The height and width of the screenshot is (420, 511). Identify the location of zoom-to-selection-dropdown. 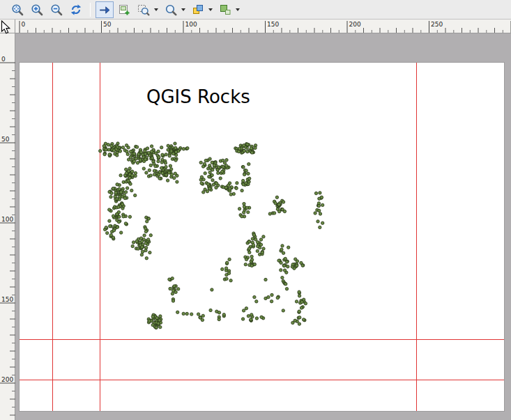
(156, 10).